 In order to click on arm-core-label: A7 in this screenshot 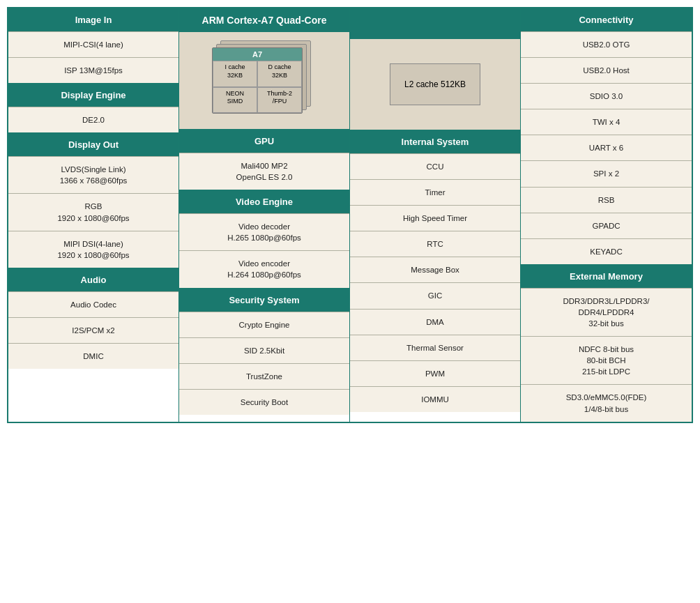, I will do `click(257, 54)`.